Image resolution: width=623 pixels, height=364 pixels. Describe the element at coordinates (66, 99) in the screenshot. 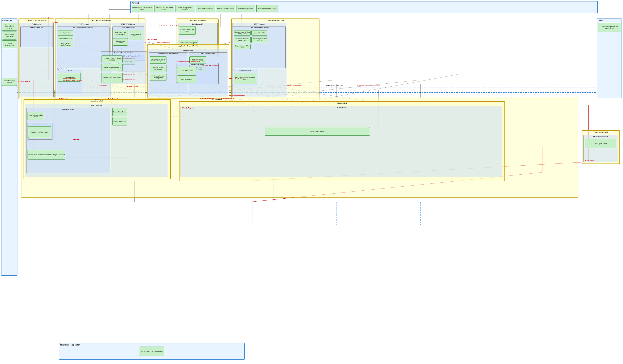

I see `media-content-area: D4 VGO Movies List` at that location.